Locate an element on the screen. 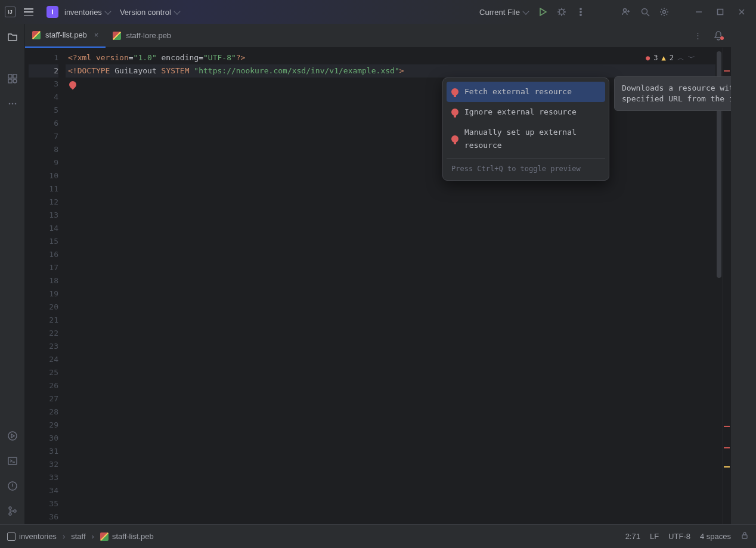 The width and height of the screenshot is (756, 548). project-badge: I is located at coordinates (52, 12).